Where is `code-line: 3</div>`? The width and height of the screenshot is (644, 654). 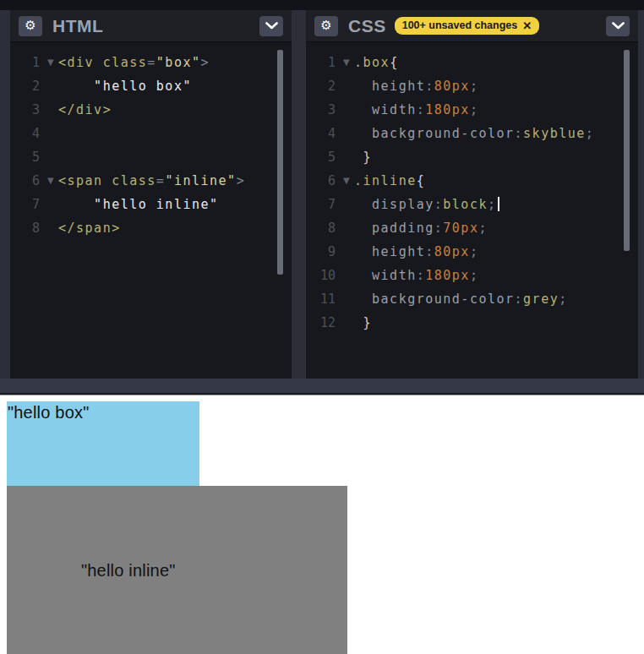
code-line: 3</div> is located at coordinates (150, 110).